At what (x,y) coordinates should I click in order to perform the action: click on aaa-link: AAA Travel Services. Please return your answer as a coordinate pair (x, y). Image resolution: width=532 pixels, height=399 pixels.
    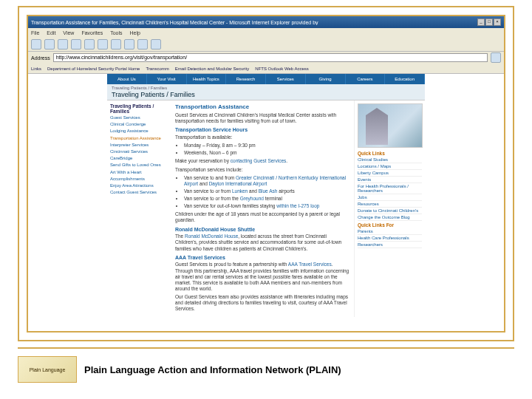
    Looking at the image, I should click on (310, 265).